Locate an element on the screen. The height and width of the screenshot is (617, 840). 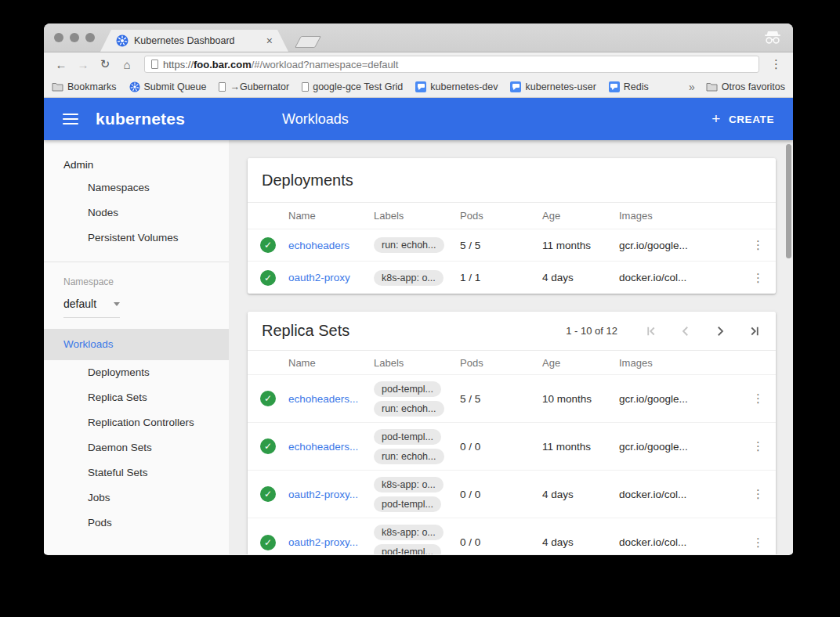
sidebar: Admin Namespaces Nodes Persistent Volume… is located at coordinates (136, 348).